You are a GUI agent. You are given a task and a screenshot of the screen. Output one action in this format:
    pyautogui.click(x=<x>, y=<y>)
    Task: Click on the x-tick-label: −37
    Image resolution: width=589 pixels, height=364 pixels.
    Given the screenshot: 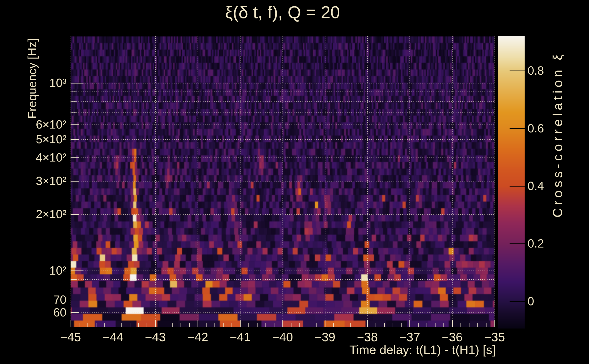 What is the action you would take?
    pyautogui.click(x=410, y=337)
    